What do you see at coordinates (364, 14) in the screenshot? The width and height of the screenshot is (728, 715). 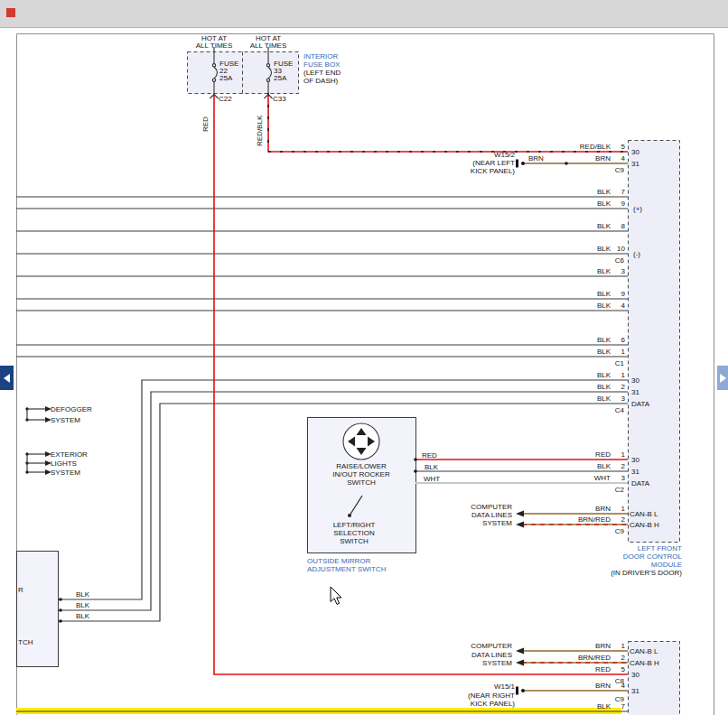 I see `viewer-topbar` at bounding box center [364, 14].